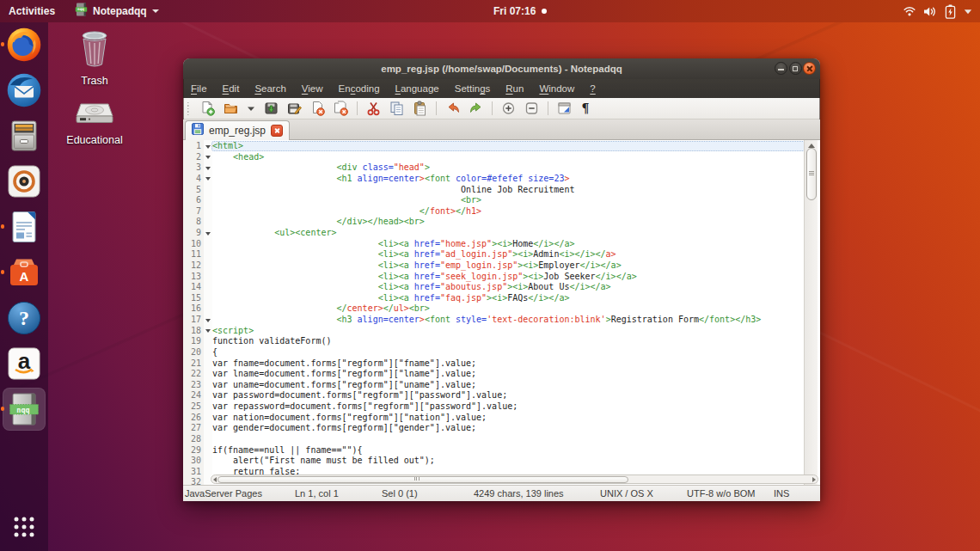 This screenshot has width=980, height=551. I want to click on tab-emp-reg-jsp: emp_reg.jsp, so click(237, 131).